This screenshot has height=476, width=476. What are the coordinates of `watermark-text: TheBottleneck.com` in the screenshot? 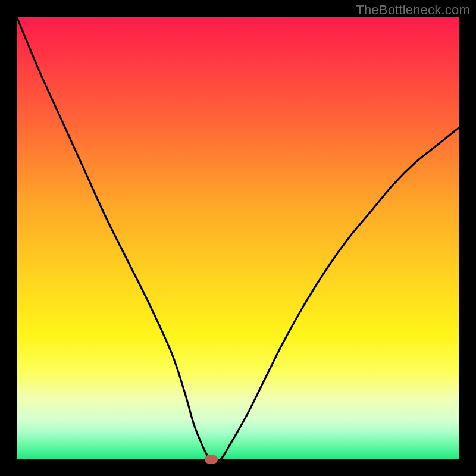 It's located at (413, 10).